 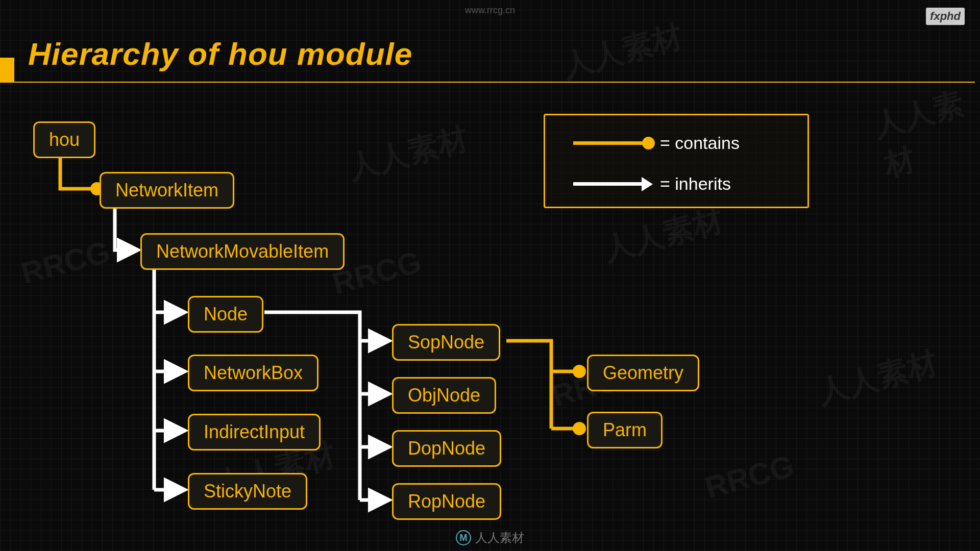 I want to click on page-title: Hierarchy of hou module, so click(x=220, y=54).